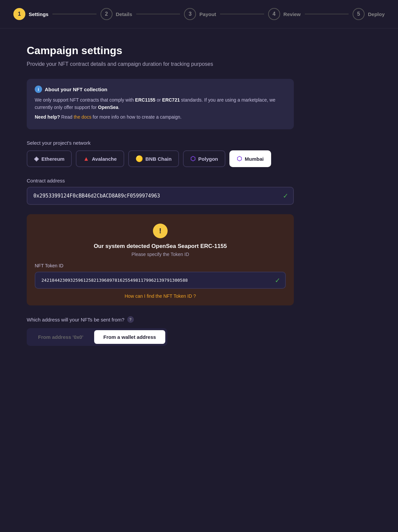 The image size is (398, 532). What do you see at coordinates (208, 14) in the screenshot?
I see `step-3-label: Payout` at bounding box center [208, 14].